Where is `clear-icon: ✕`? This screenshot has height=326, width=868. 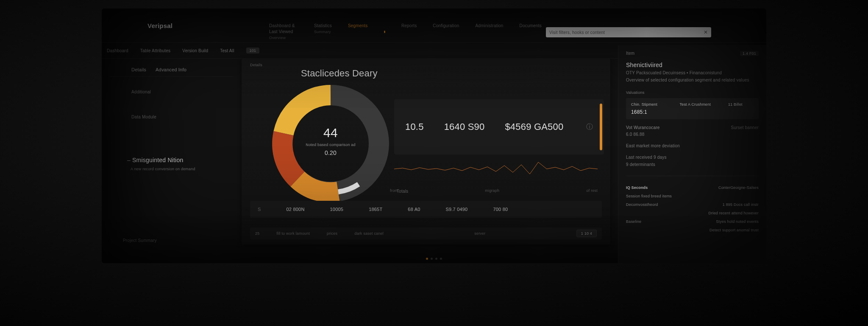 clear-icon: ✕ is located at coordinates (706, 32).